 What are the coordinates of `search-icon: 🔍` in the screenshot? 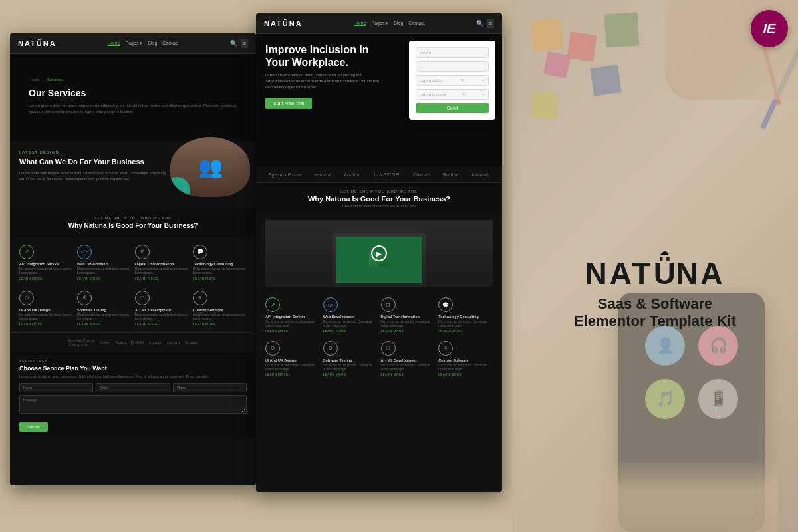 It's located at (234, 43).